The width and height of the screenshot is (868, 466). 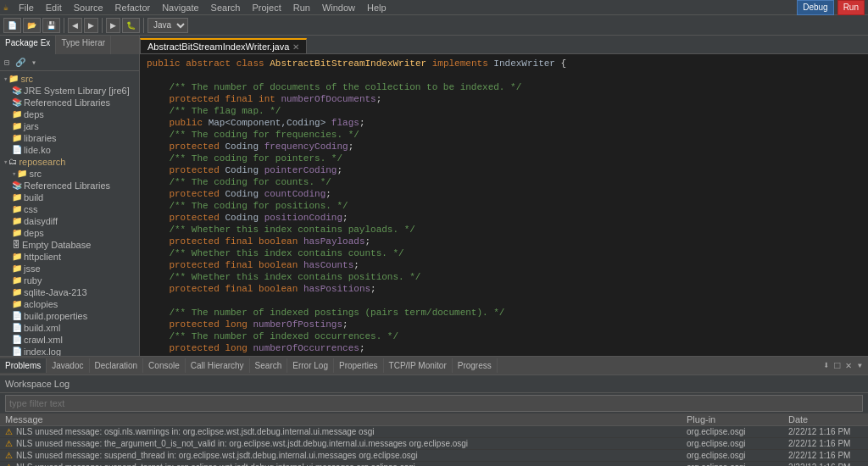 What do you see at coordinates (32, 280) in the screenshot?
I see `tree-label: ruby` at bounding box center [32, 280].